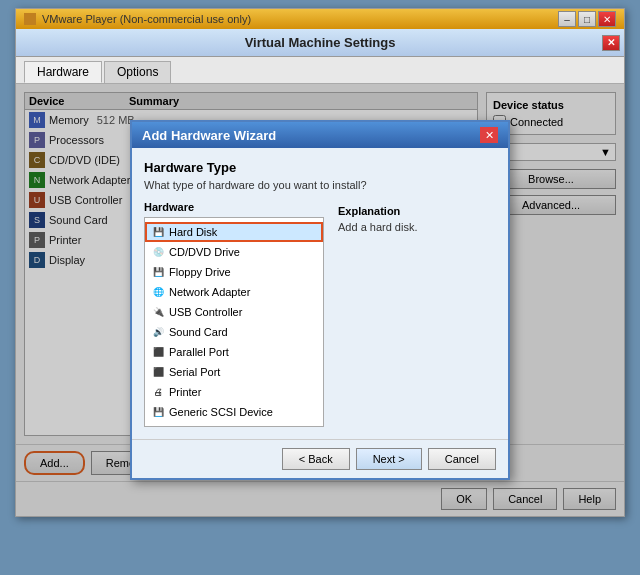  I want to click on hw-item-floppy: 💾 Floppy Drive, so click(234, 272).